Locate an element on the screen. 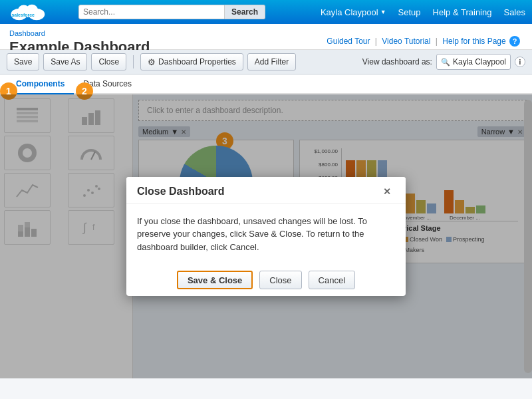  view-as-input: 🔍 Kayla Claypool is located at coordinates (473, 62).